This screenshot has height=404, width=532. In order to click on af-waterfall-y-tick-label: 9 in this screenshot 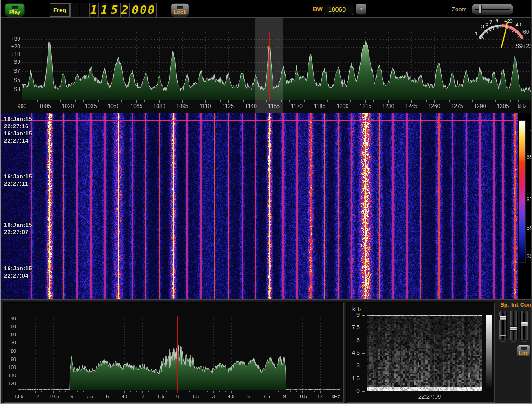, I will do `click(354, 315)`.